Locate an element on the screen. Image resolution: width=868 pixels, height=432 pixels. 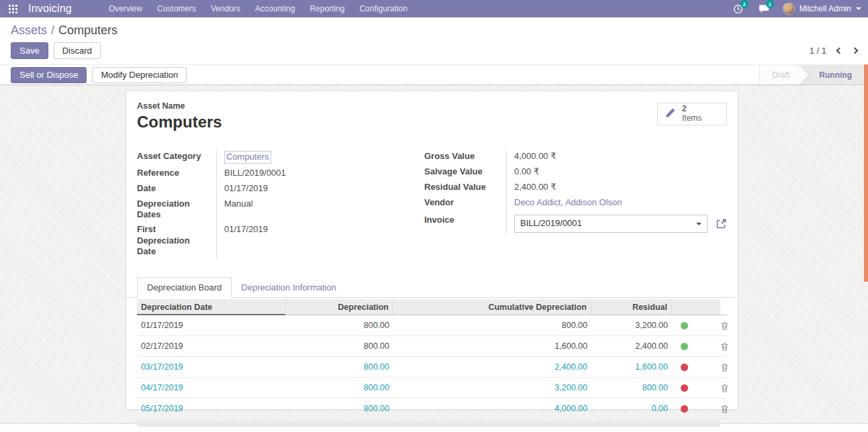
gross-value-label: Gross Value is located at coordinates (465, 156).